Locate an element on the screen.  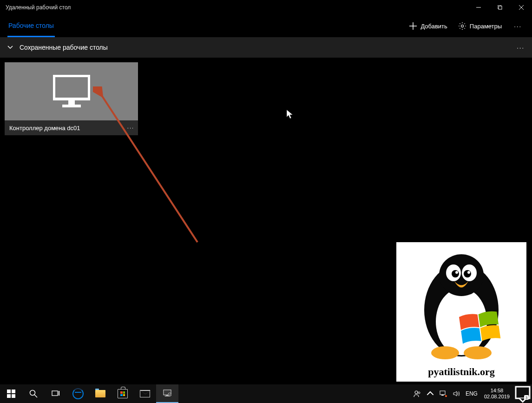
edge-icon is located at coordinates (78, 394).